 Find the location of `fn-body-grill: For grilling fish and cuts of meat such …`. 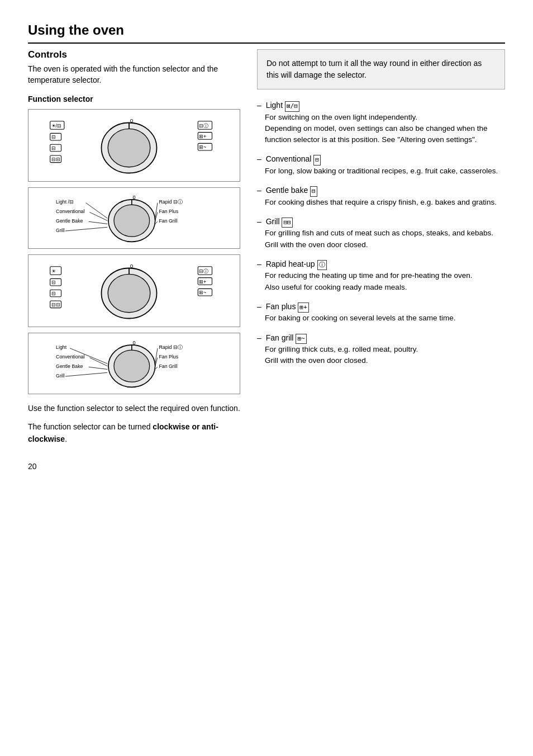

fn-body-grill: For grilling fish and cuts of meat such … is located at coordinates (385, 239).